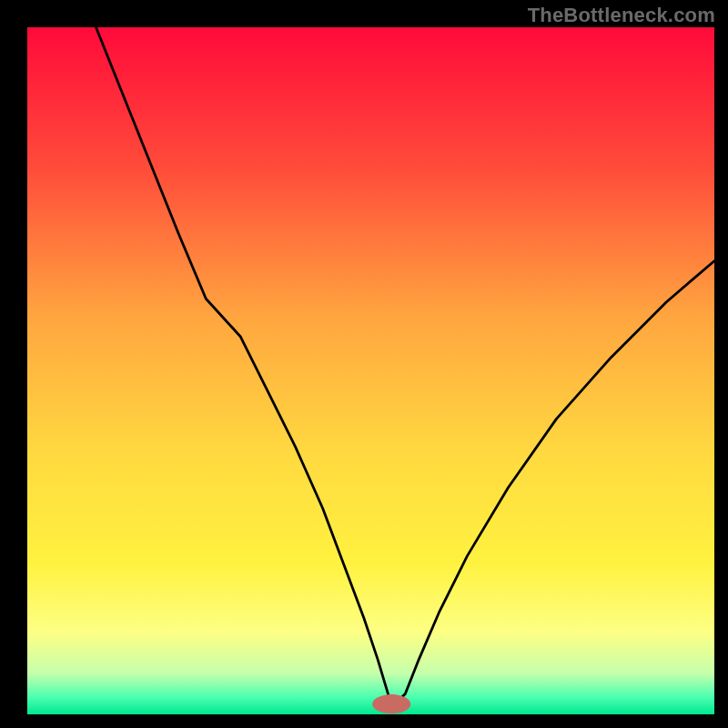 The image size is (728, 728). What do you see at coordinates (391, 704) in the screenshot?
I see `optimum-marker` at bounding box center [391, 704].